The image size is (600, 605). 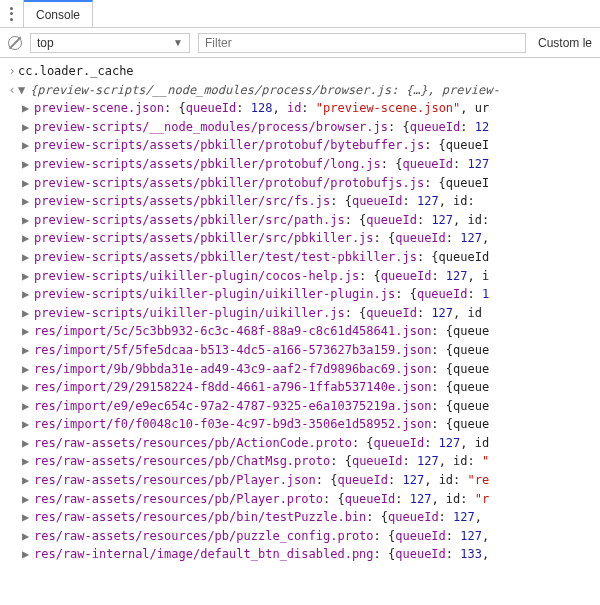 What do you see at coordinates (24, 90) in the screenshot?
I see `expand-triangle-icon: ▼` at bounding box center [24, 90].